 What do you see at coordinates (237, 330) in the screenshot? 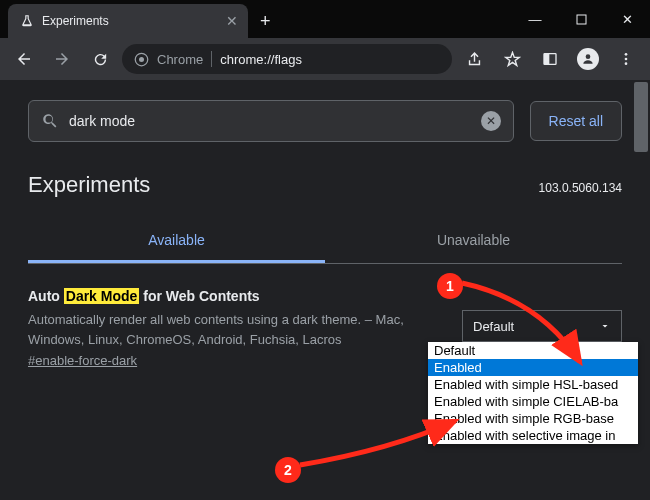
I see `flag-description: Automatically render all web contents us…` at bounding box center [237, 330].